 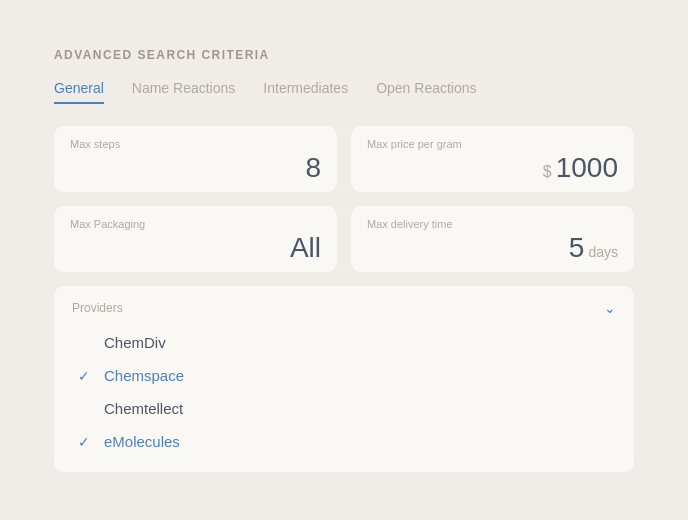 What do you see at coordinates (196, 248) in the screenshot?
I see `max-packaging-value-row: All` at bounding box center [196, 248].